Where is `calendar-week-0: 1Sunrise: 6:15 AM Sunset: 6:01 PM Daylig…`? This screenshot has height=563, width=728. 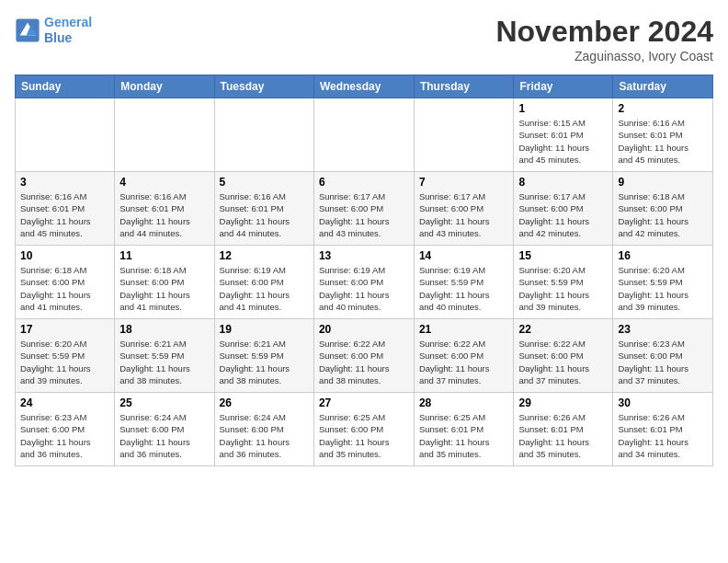 calendar-week-0: 1Sunrise: 6:15 AM Sunset: 6:01 PM Daylig… is located at coordinates (364, 135).